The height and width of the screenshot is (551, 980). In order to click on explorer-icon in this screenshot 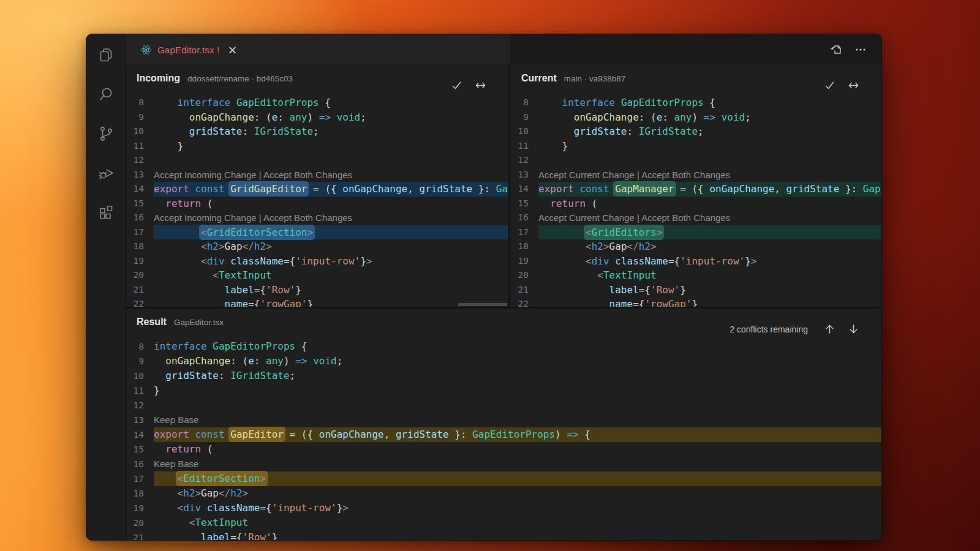, I will do `click(106, 55)`.